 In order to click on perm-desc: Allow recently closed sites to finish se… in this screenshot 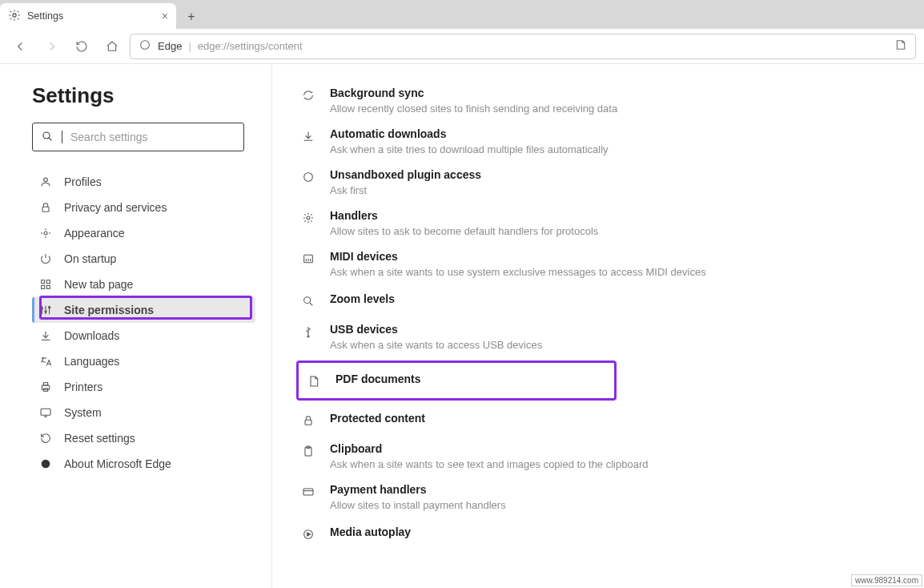, I will do `click(613, 109)`.